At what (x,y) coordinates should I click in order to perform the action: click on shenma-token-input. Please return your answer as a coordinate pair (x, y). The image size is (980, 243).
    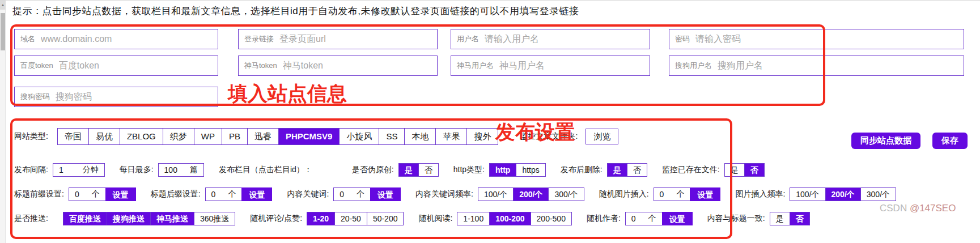
    Looking at the image, I should click on (357, 66).